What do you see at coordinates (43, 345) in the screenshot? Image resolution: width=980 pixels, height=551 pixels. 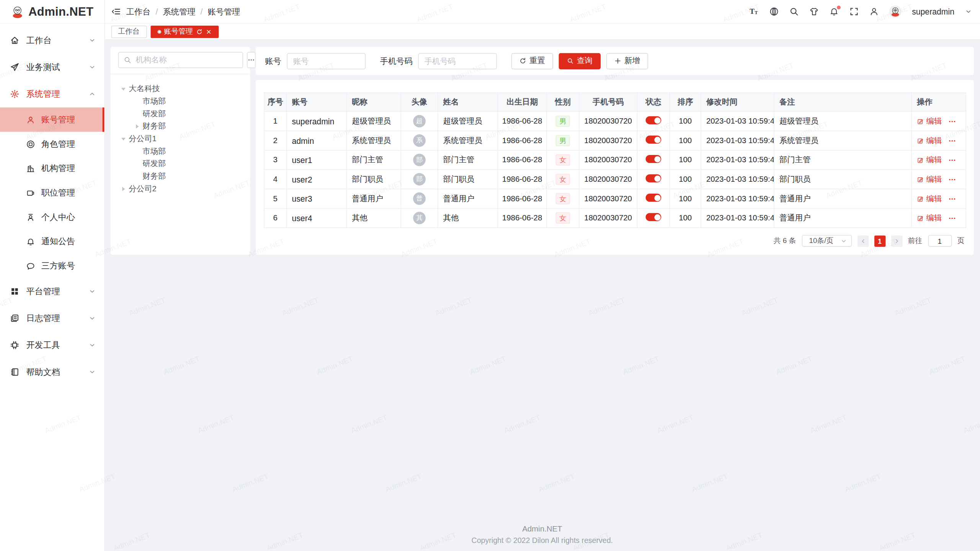 I see `sidebar-item-label: 开发工具` at bounding box center [43, 345].